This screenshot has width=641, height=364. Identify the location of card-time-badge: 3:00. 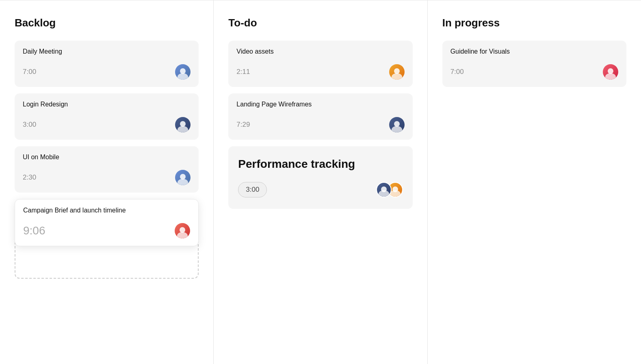
(253, 190).